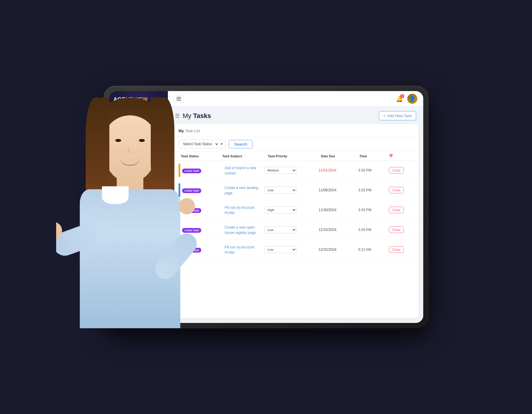 The height and width of the screenshot is (414, 532). I want to click on status-select-wrapper: Select Task Status Active Task Closed ▾, so click(202, 144).